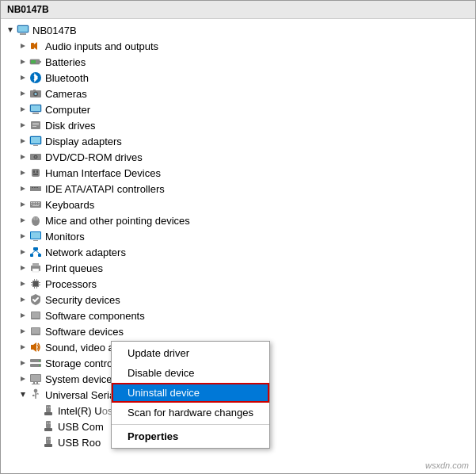  I want to click on expand-icon-usb-comp, so click(36, 426).